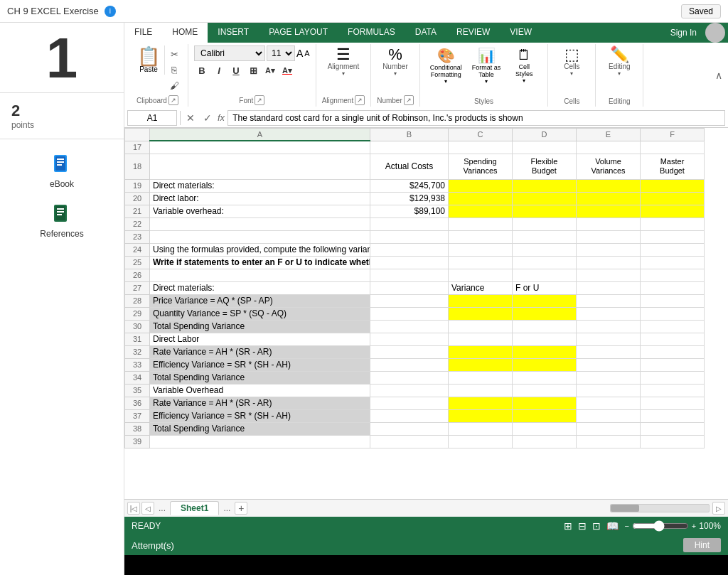  Describe the element at coordinates (609, 135) in the screenshot. I see `col-header-e: E` at that location.